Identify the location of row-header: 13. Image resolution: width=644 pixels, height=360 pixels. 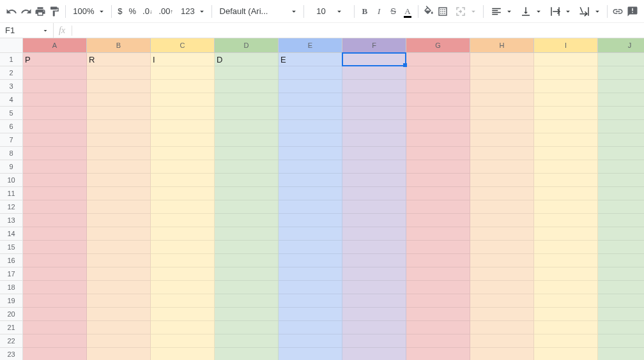
(12, 221).